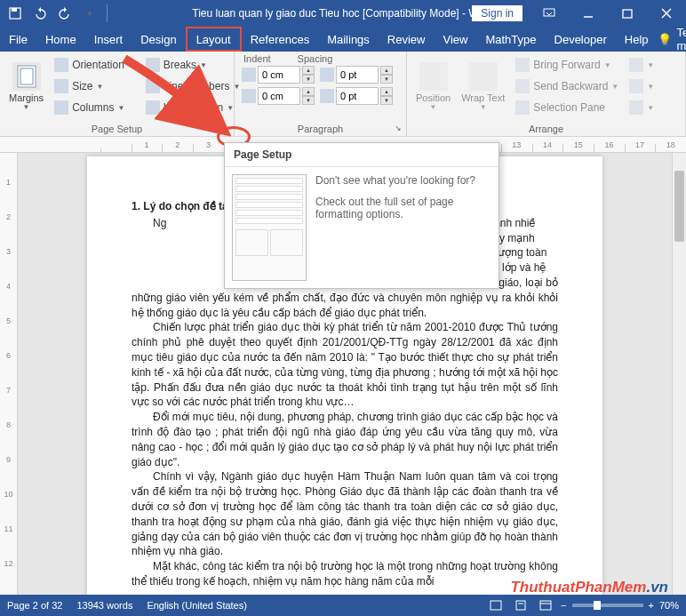 Image resolution: width=686 pixels, height=616 pixels. What do you see at coordinates (194, 65) in the screenshot?
I see `breaks-button: Breaks▼` at bounding box center [194, 65].